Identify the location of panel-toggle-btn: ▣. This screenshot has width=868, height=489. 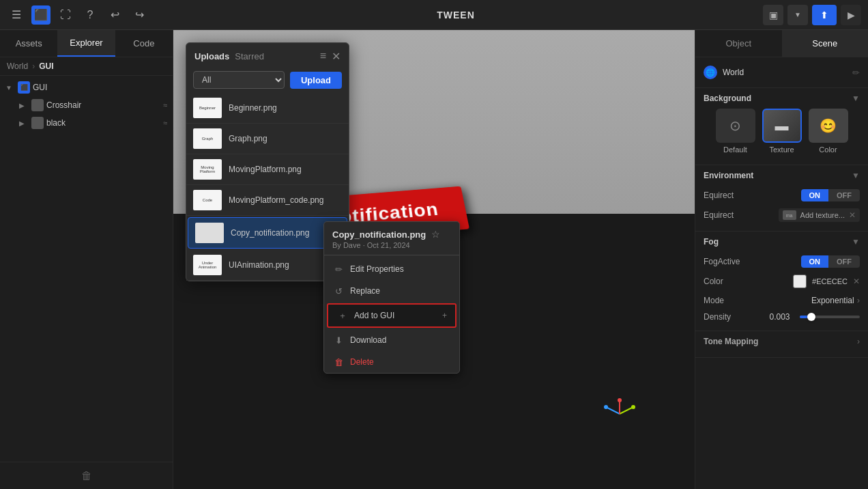
(773, 15).